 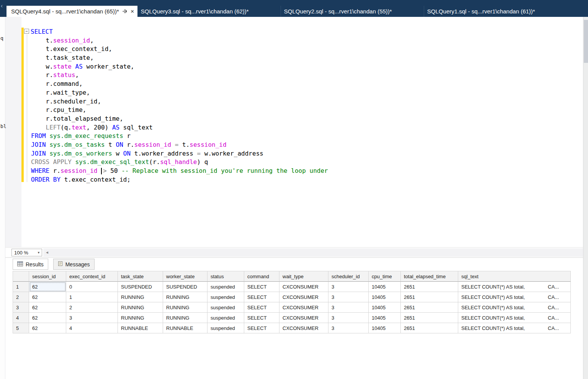 What do you see at coordinates (39, 253) in the screenshot?
I see `chevron-down-icon: ▼` at bounding box center [39, 253].